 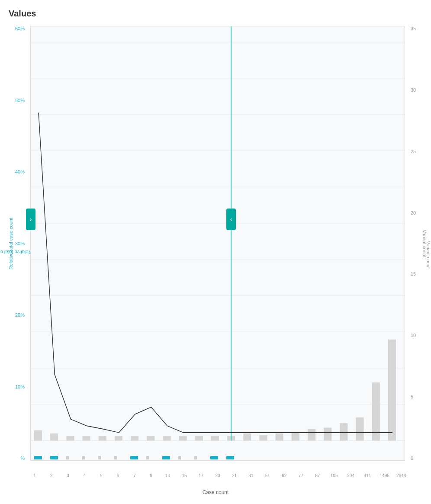 I want to click on x-label-2648: 2648, so click(x=401, y=476).